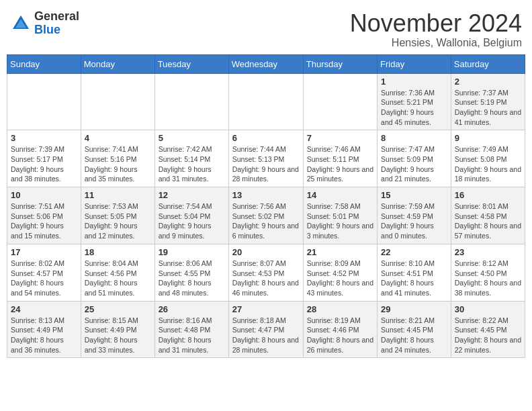 The image size is (532, 411). I want to click on day-info: Sunrise: 8:16 AM Sunset: 4:48 PM Dayligh…, so click(192, 336).